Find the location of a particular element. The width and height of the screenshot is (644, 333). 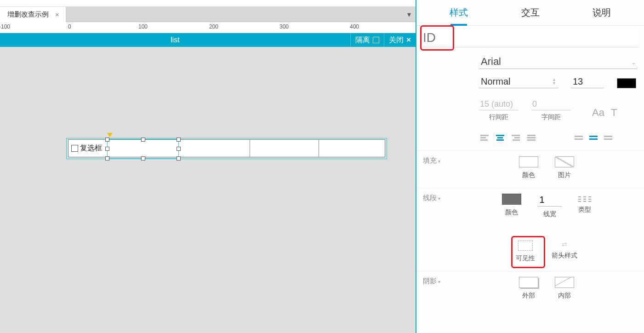

column-marker-icon is located at coordinates (110, 135).